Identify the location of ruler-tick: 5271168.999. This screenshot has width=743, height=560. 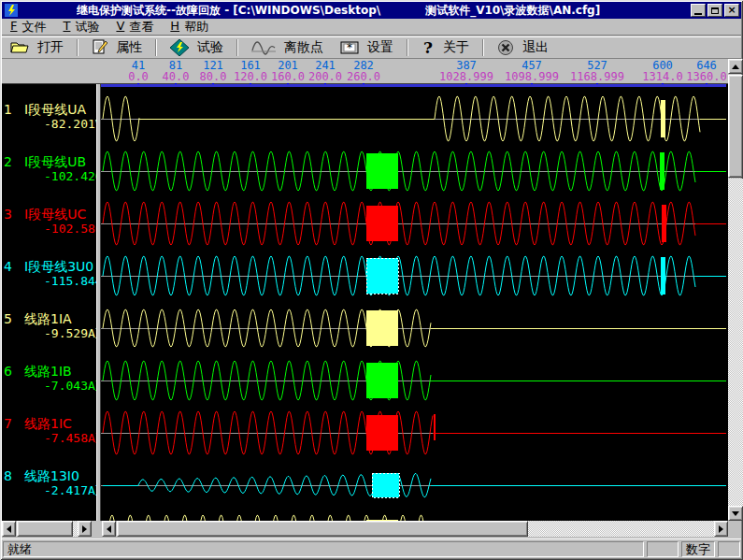
(597, 71).